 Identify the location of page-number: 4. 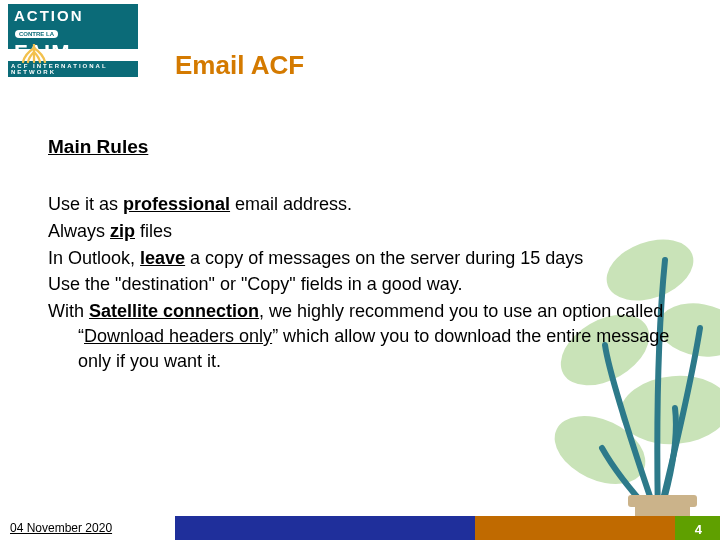
(698, 530).